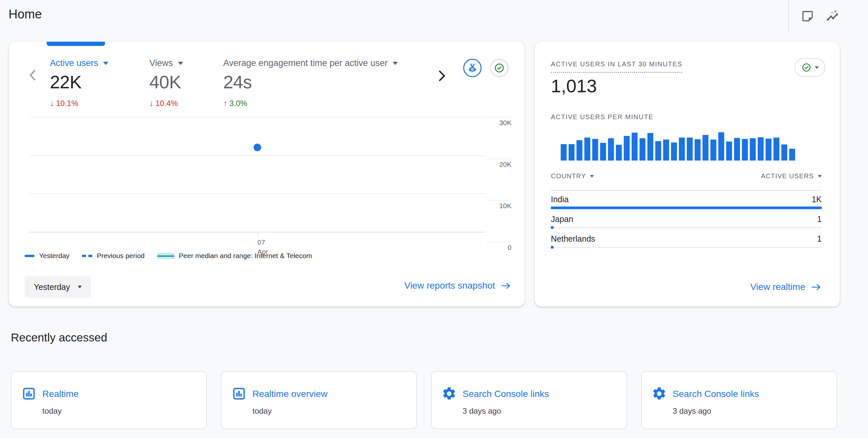 The image size is (868, 438). Describe the element at coordinates (100, 82) in the screenshot. I see `metric-value: 22K` at that location.